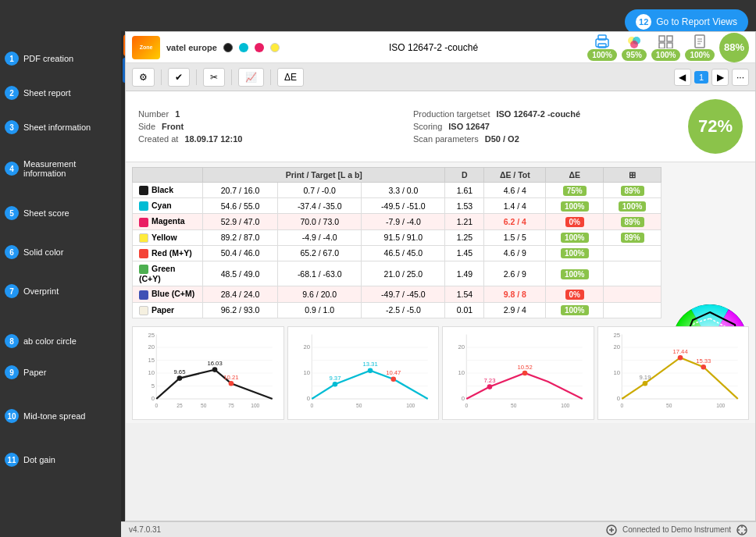 The image size is (756, 537). Describe the element at coordinates (168, 310) in the screenshot. I see `color-name-paper: Paper` at that location.